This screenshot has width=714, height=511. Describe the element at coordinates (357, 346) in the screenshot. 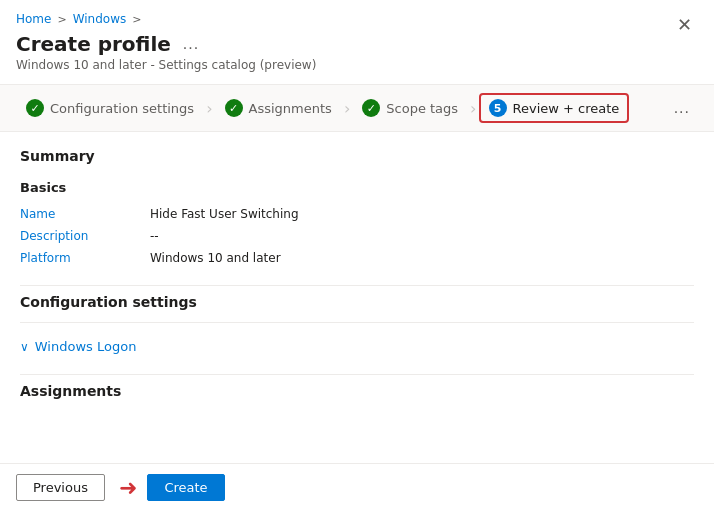

I see `windows-logon-row: ∨ Windows Logon` at that location.